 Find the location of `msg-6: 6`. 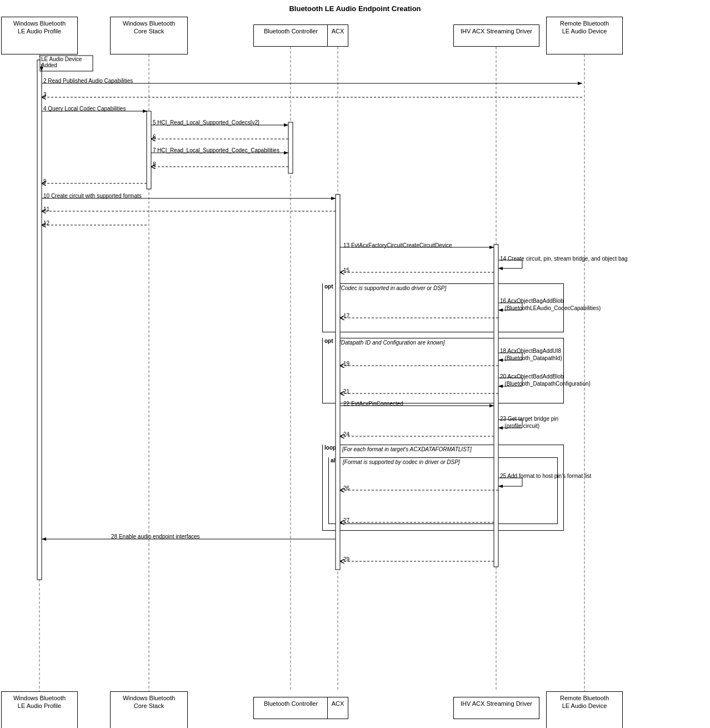

msg-6: 6 is located at coordinates (154, 137).